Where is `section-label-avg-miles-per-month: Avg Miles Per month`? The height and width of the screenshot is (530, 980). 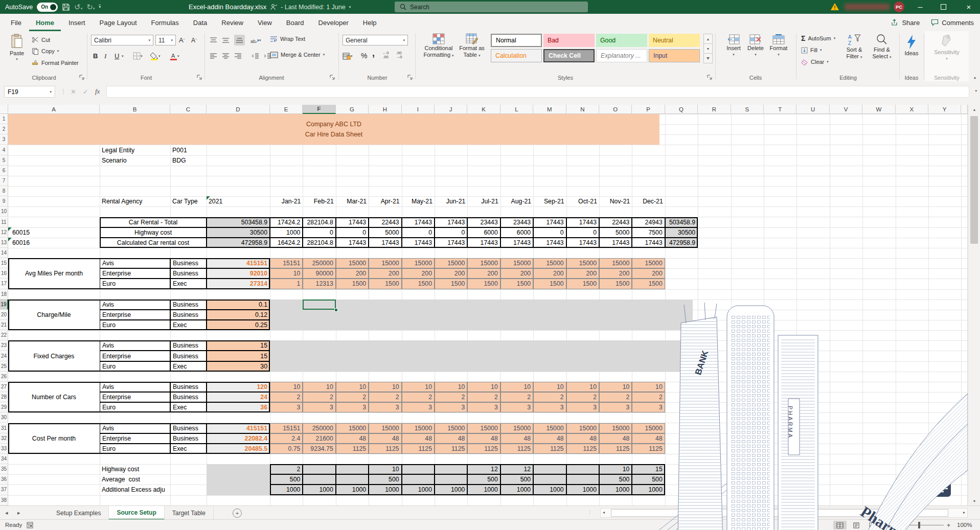 section-label-avg-miles-per-month: Avg Miles Per month is located at coordinates (54, 273).